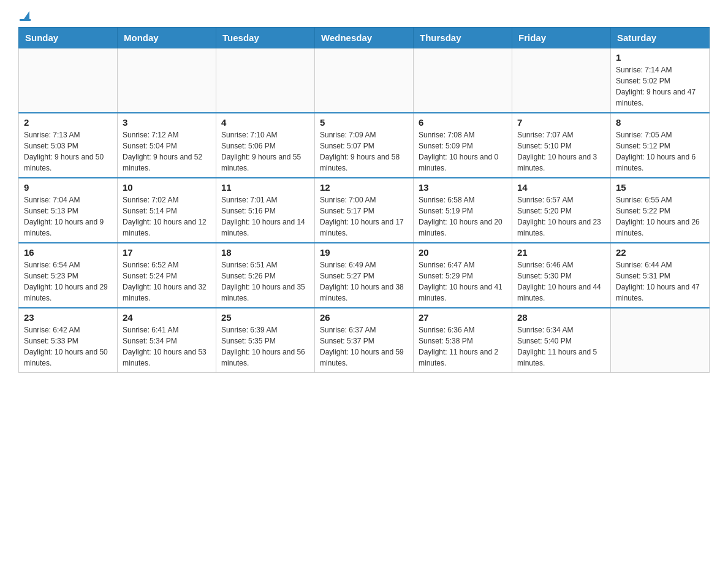 This screenshot has height=563, width=728. I want to click on calendar-week-row: 23Sunrise: 6:42 AMSunset: 5:33 PMDayligh…, so click(364, 340).